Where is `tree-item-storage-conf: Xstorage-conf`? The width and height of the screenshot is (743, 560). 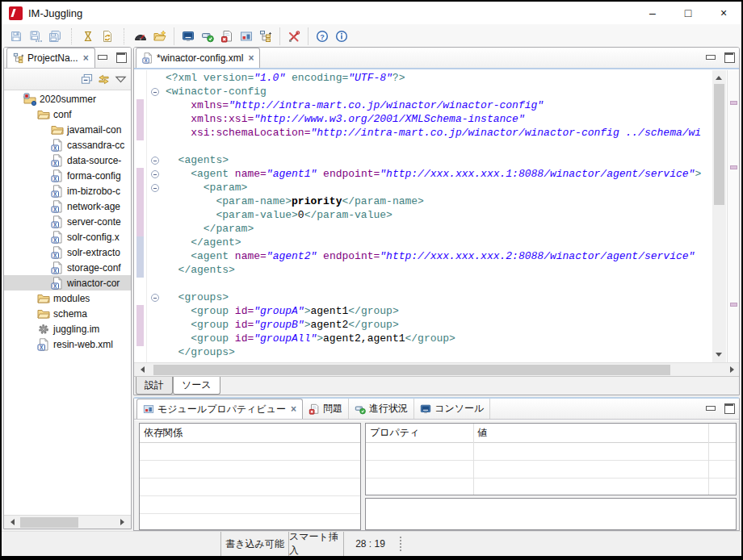
tree-item-storage-conf: Xstorage-conf is located at coordinates (68, 268).